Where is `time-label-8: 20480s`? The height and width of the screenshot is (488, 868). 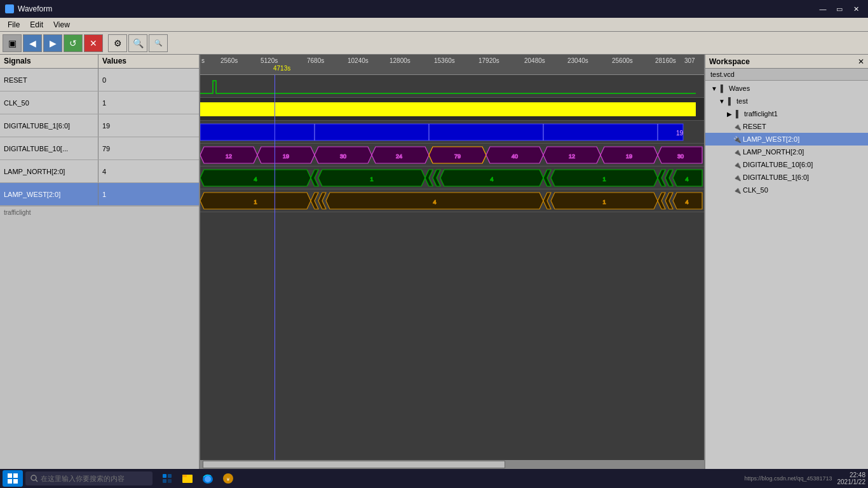 time-label-8: 20480s is located at coordinates (535, 61).